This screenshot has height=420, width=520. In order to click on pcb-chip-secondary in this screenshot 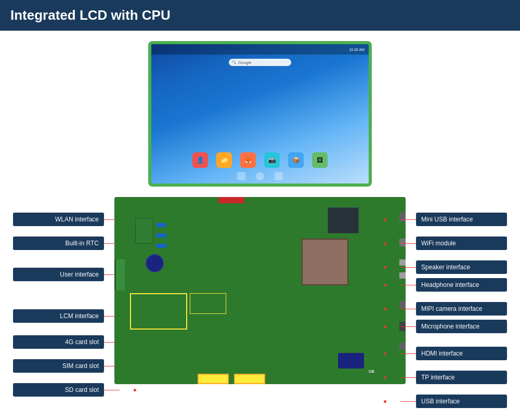, I will do `click(343, 220)`.